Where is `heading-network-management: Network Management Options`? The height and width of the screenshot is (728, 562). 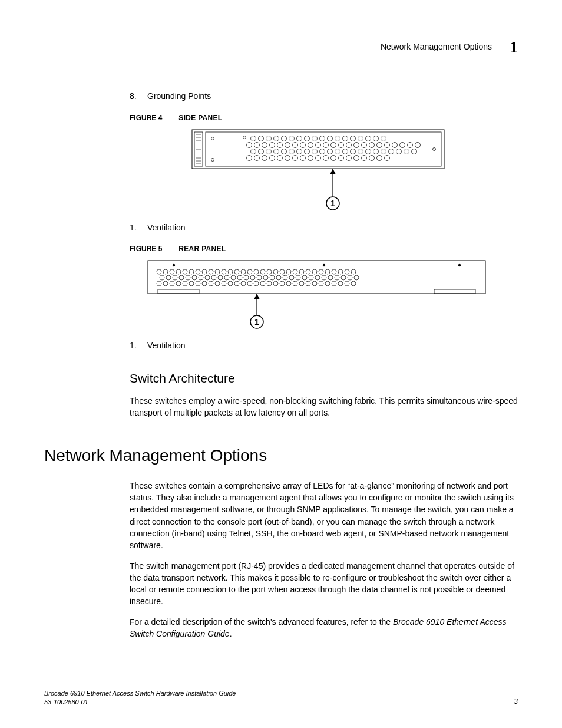
heading-network-management: Network Management Options is located at coordinates (281, 455).